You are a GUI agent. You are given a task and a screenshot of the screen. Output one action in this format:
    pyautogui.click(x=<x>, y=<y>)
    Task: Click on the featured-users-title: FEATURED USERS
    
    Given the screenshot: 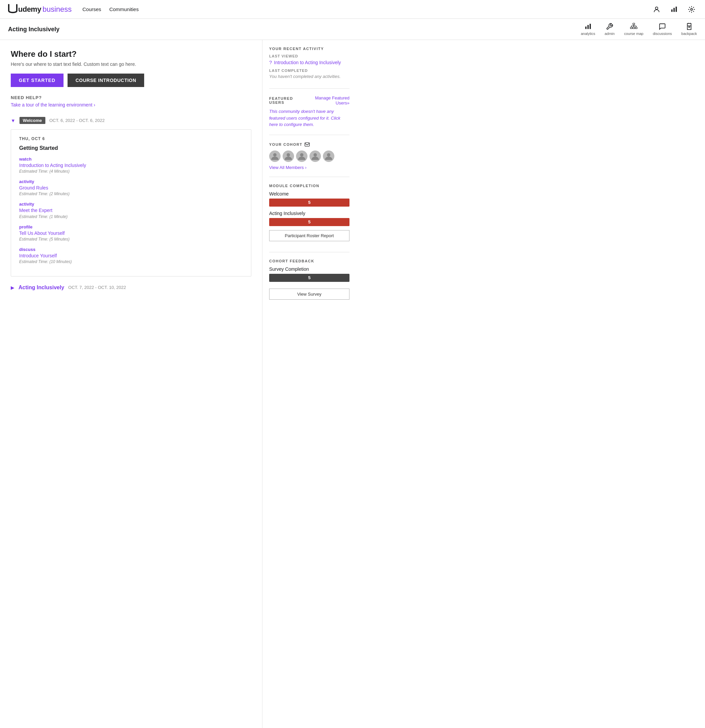 What is the action you would take?
    pyautogui.click(x=287, y=100)
    